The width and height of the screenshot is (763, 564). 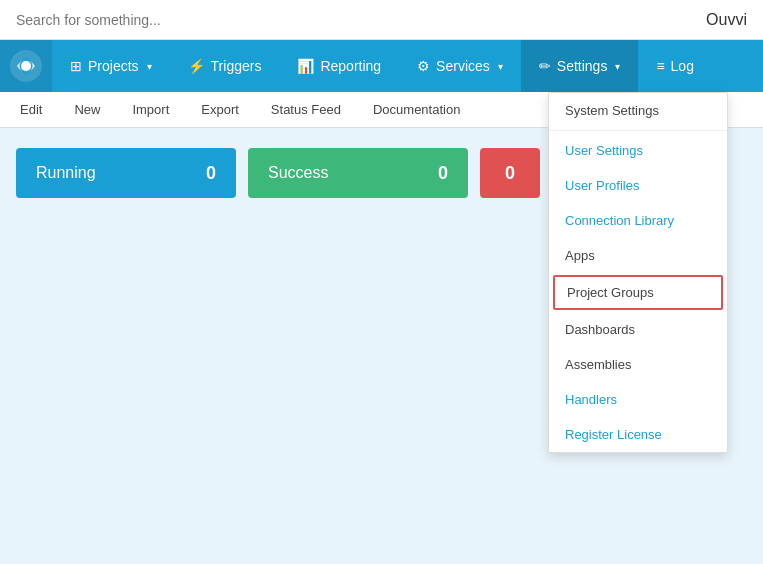 I want to click on top-bar: Ouvvi, so click(x=382, y=20).